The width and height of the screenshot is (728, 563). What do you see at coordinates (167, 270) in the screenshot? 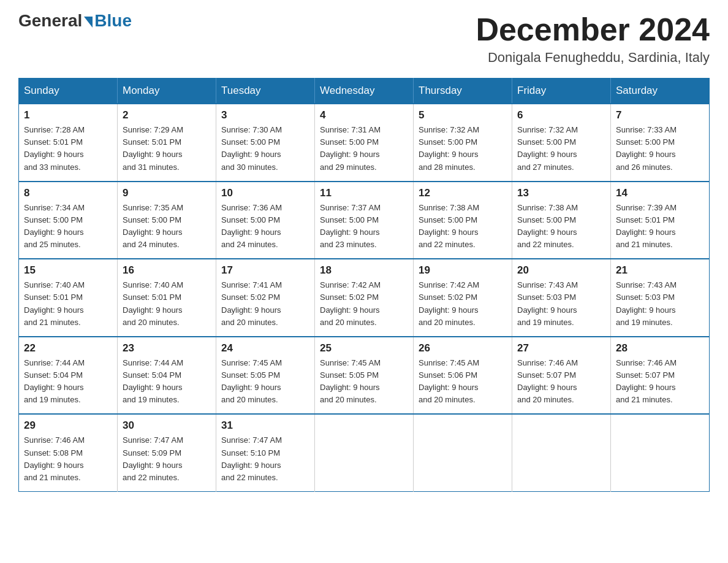
I see `day-number: 16` at bounding box center [167, 270].